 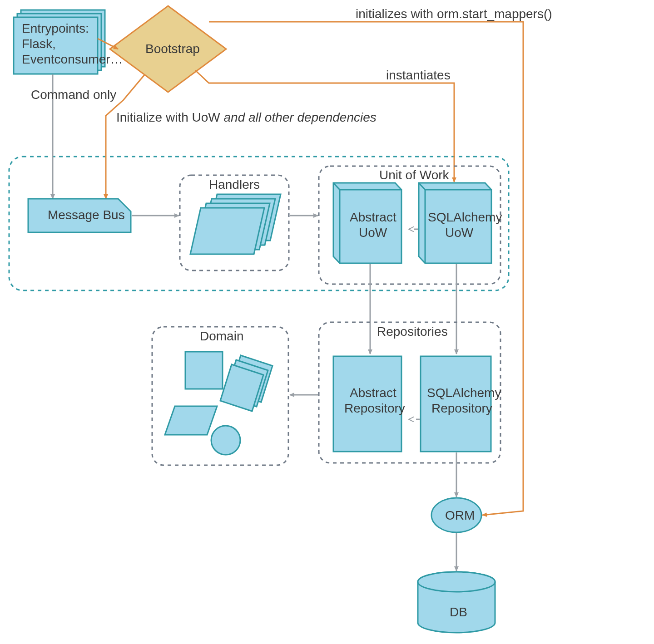 What do you see at coordinates (68, 42) in the screenshot?
I see `entrypoints-node: Entrypoints: Flask, Eventconsumer…` at bounding box center [68, 42].